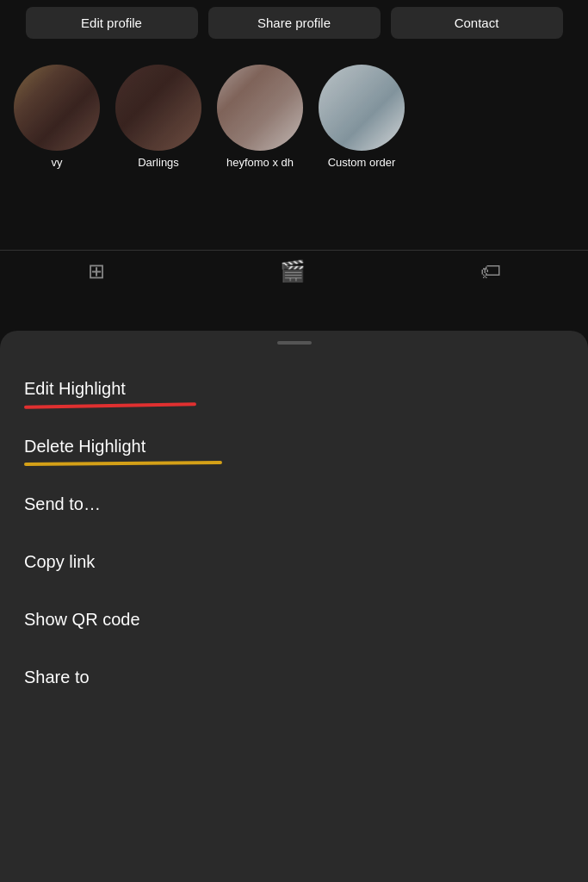 The image size is (588, 882). I want to click on highlight-heyfomo: heyfomo x dh, so click(260, 117).